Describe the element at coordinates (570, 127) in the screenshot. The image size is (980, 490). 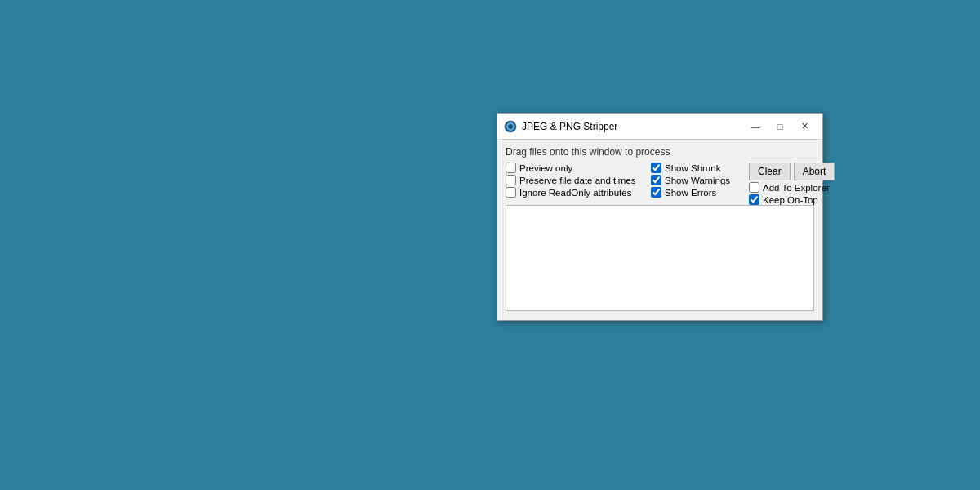
I see `window-title: JPEG & PNG Stripper` at that location.